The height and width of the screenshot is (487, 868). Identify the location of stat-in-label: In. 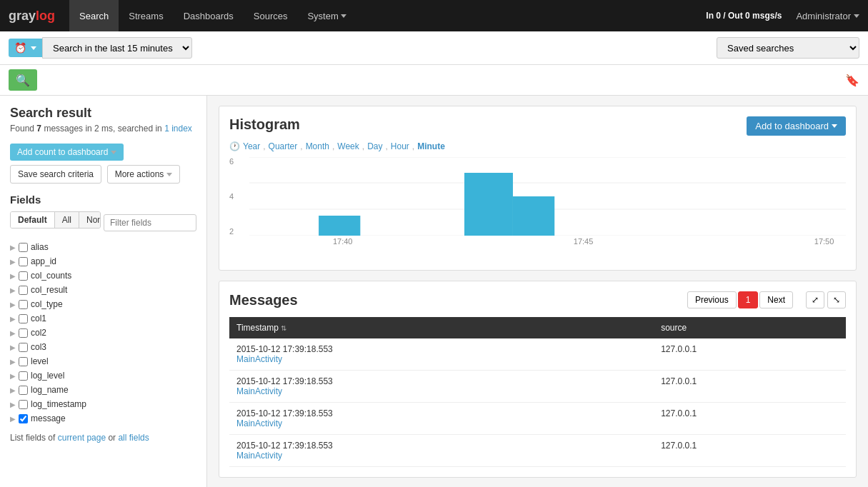
(711, 16).